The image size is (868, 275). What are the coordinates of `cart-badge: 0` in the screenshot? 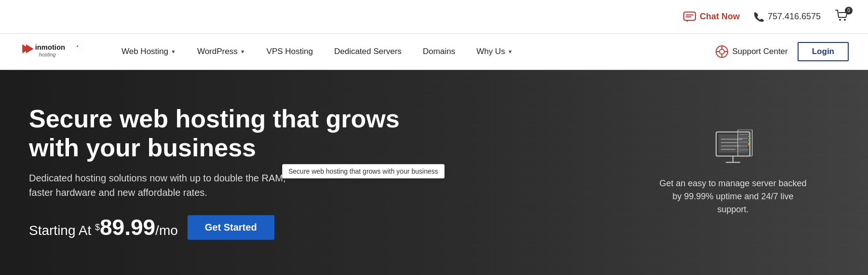 It's located at (849, 11).